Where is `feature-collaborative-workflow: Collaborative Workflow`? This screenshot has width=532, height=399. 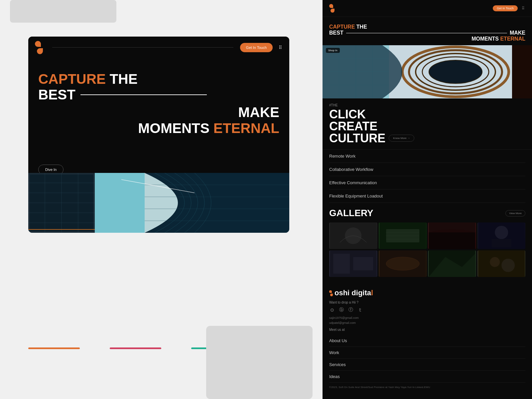 feature-collaborative-workflow: Collaborative Workflow is located at coordinates (427, 170).